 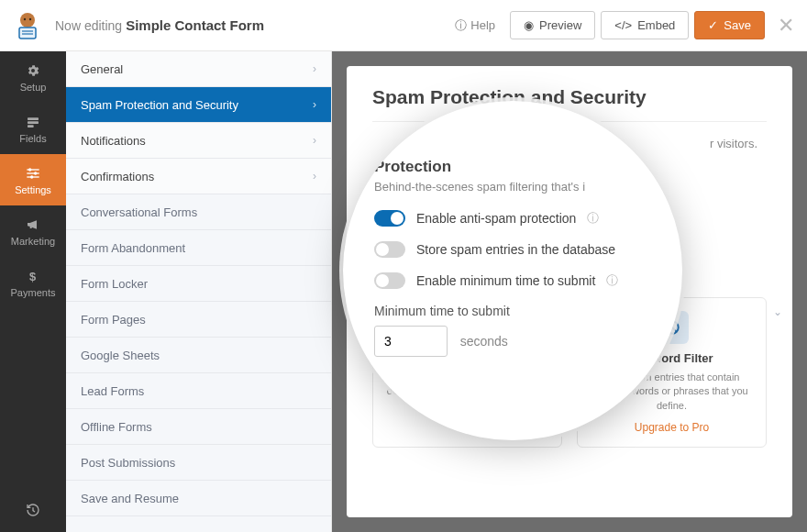 I want to click on embed-button: </> Embed, so click(x=645, y=26).